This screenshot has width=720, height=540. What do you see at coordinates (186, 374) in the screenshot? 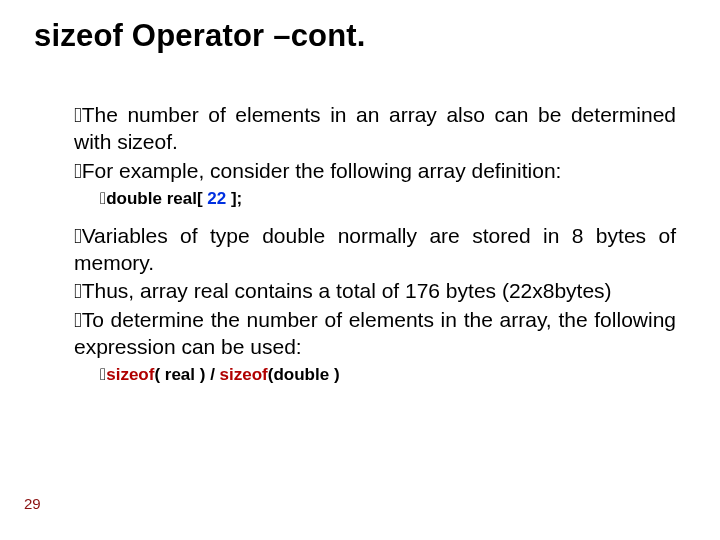
I see `code-token: ( real ) /` at bounding box center [186, 374].